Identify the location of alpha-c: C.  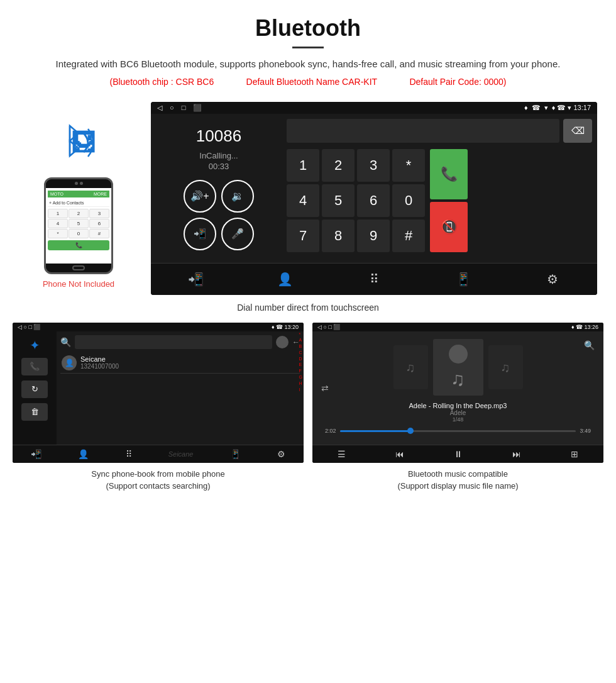
(300, 353).